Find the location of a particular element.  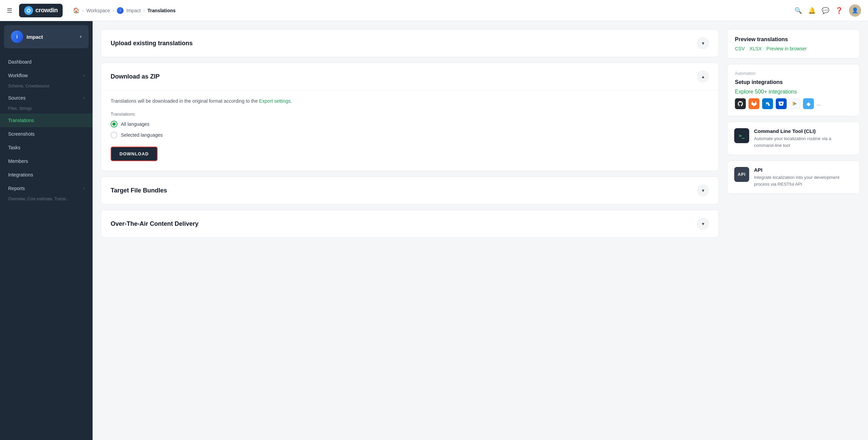

sidebar-item-dashboard: Dashboard is located at coordinates (46, 62).